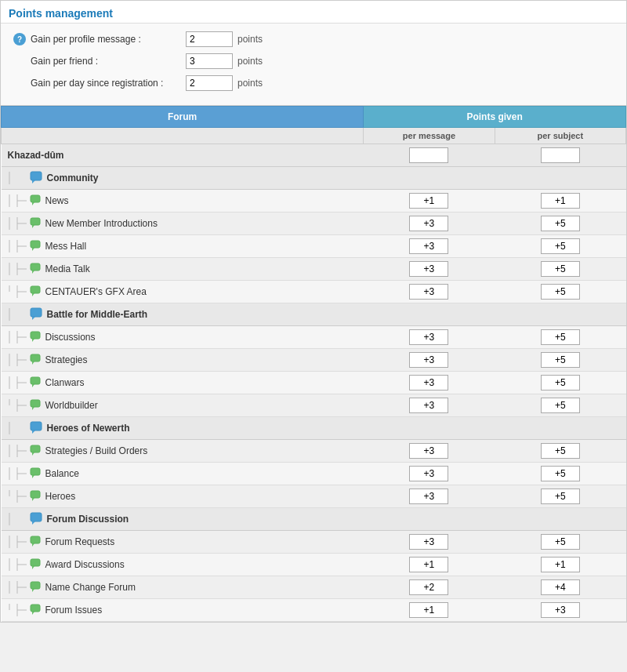  I want to click on forum-name-cell: New Member Introductions, so click(183, 224).